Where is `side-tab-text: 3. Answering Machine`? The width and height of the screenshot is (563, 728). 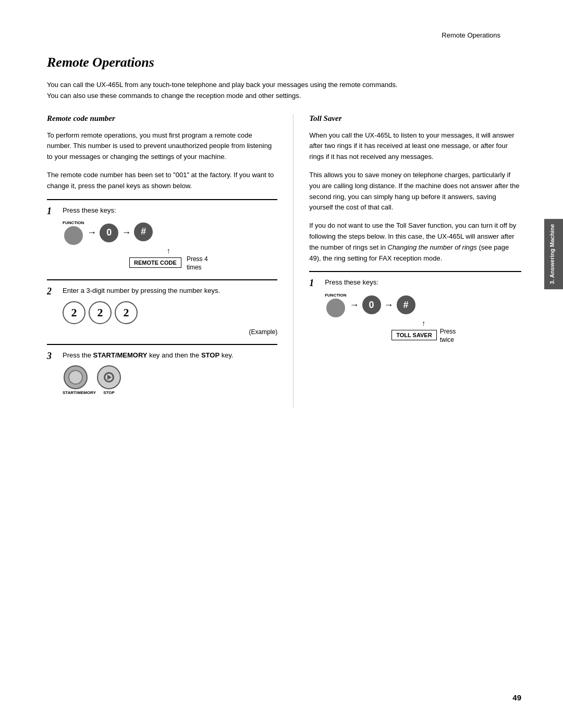 side-tab-text: 3. Answering Machine is located at coordinates (552, 254).